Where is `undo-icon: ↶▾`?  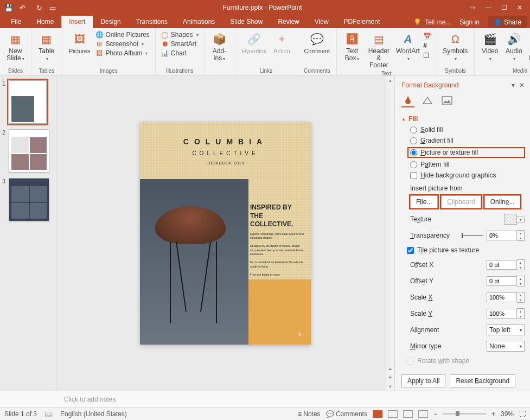 undo-icon: ↶▾ is located at coordinates (24, 8).